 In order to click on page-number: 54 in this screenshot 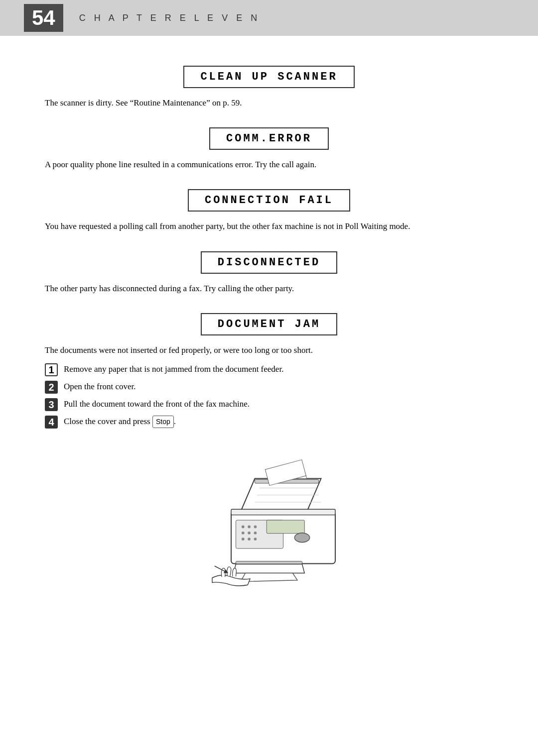, I will do `click(44, 18)`.